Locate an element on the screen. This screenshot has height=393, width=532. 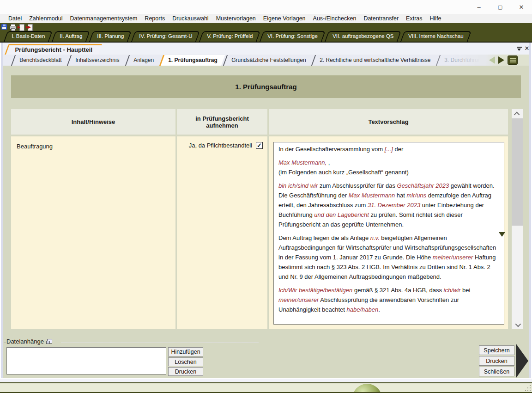
status-bar is located at coordinates (266, 387).